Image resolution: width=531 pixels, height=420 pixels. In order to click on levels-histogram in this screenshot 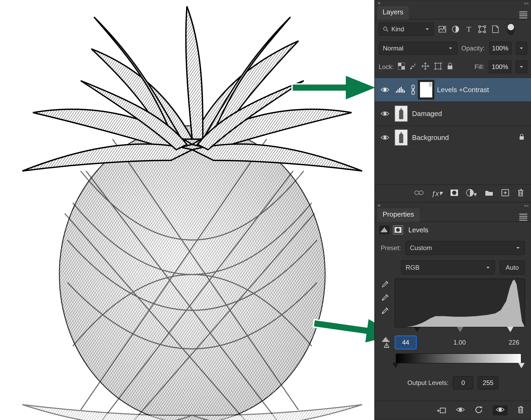, I will do `click(460, 303)`.